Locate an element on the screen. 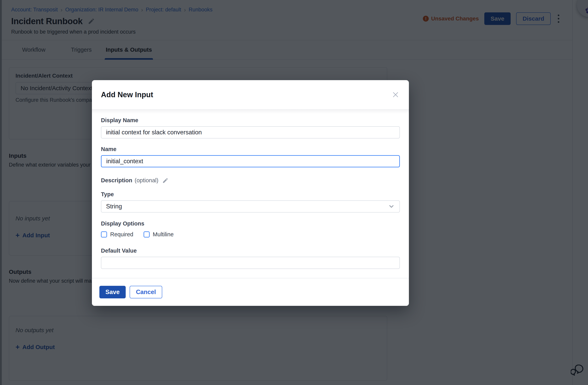 This screenshot has height=385, width=588. default-value-label: Default Value is located at coordinates (251, 251).